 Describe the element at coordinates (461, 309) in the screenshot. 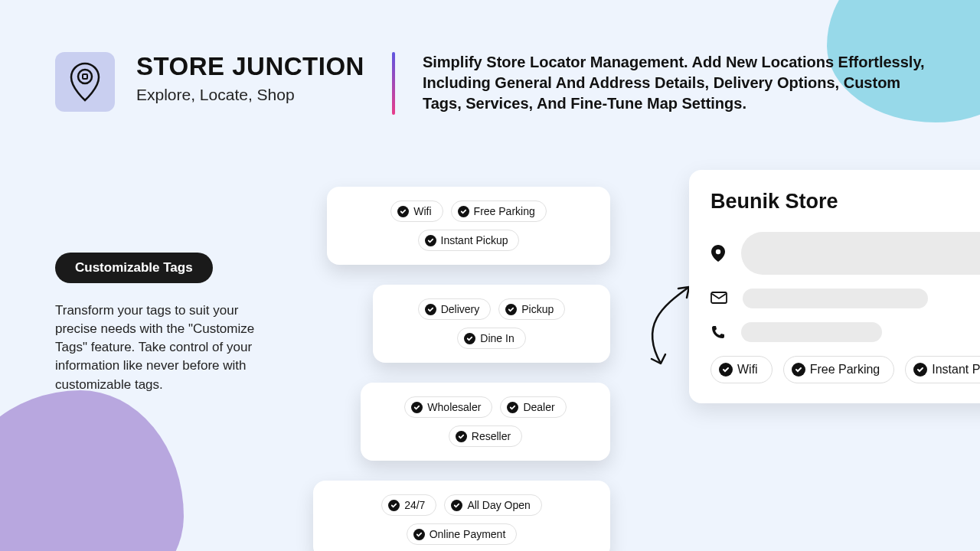

I see `tag-label: Delivery` at that location.